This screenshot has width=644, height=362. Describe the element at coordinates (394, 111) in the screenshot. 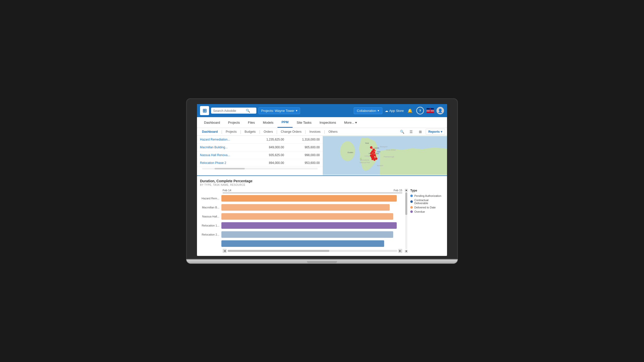

I see `appstore-button: ☁ App Store` at that location.